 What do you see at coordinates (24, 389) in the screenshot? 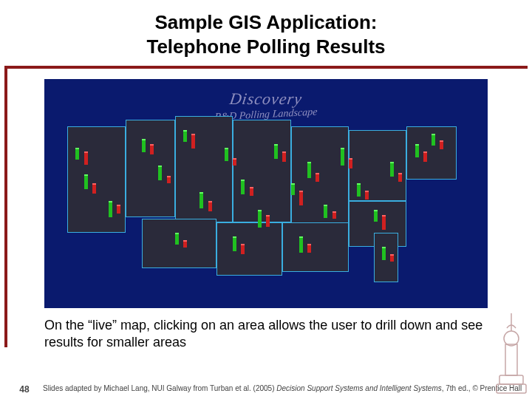
I see `page-number: 48` at bounding box center [24, 389].